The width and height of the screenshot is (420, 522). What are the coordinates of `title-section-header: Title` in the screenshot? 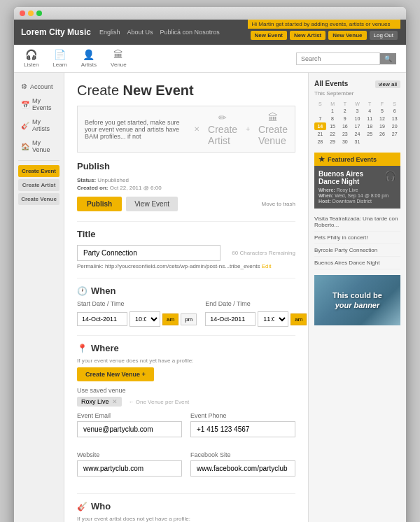 It's located at (186, 234).